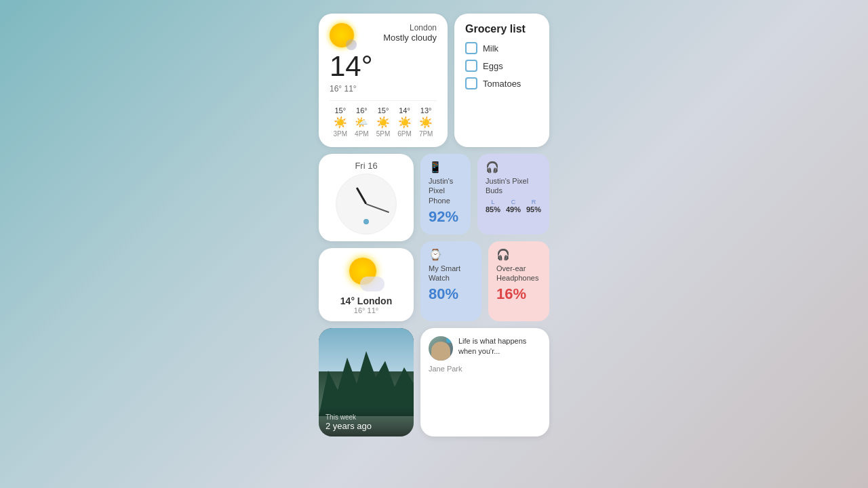 The width and height of the screenshot is (868, 488). Describe the element at coordinates (383, 119) in the screenshot. I see `weather-forecast: 15° ☀️ 3PM 16° 🌤️ 4PM 15° ☀️ 5PM 14° ☀️` at that location.